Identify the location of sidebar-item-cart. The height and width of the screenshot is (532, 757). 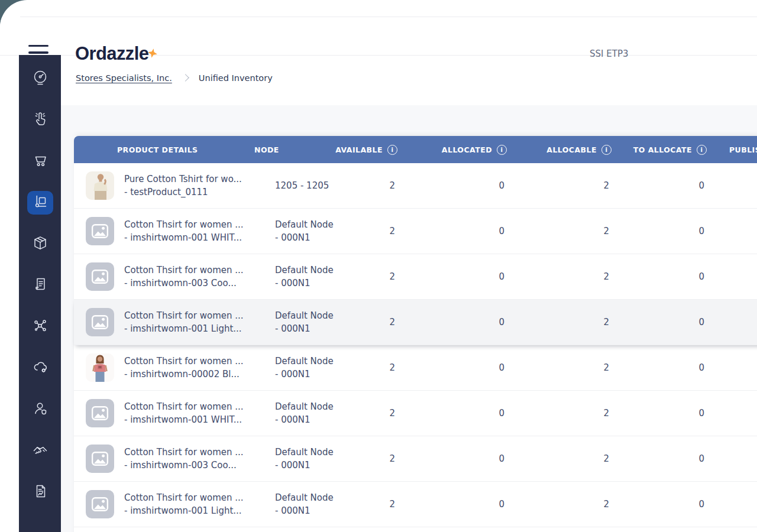
(40, 161).